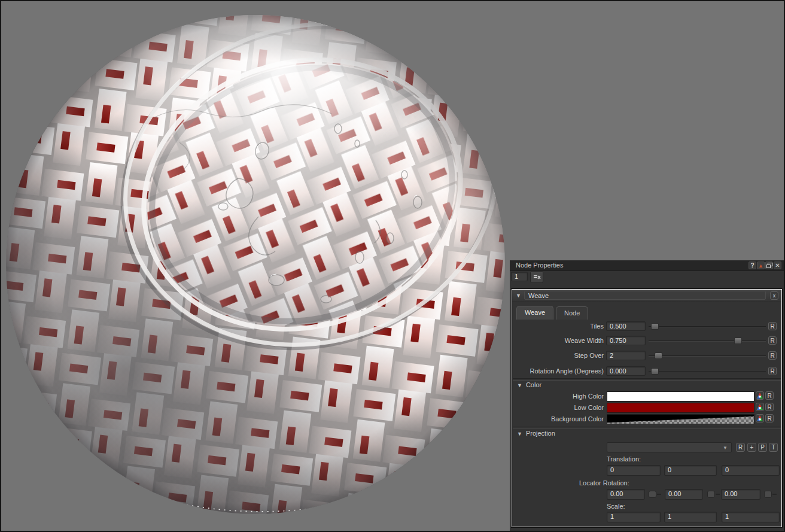  I want to click on background-color-swatch, so click(681, 419).